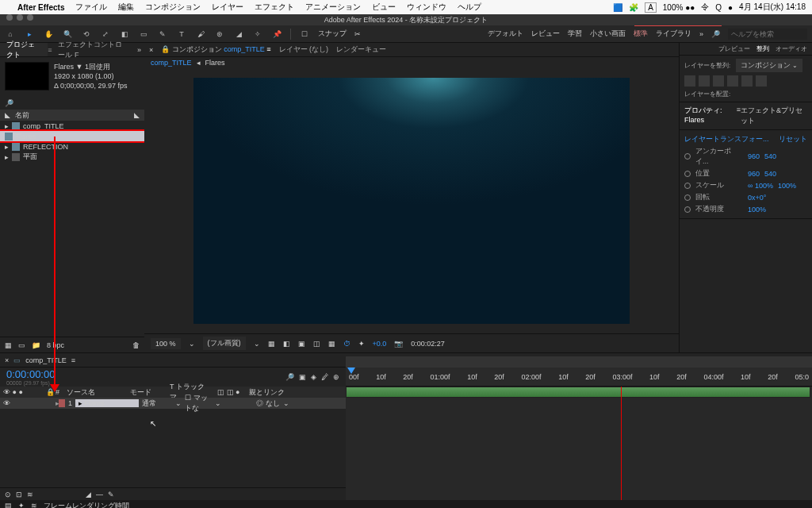 The height and width of the screenshot is (508, 812). What do you see at coordinates (8, 345) in the screenshot?
I see `interpret-icon: ▦` at bounding box center [8, 345].